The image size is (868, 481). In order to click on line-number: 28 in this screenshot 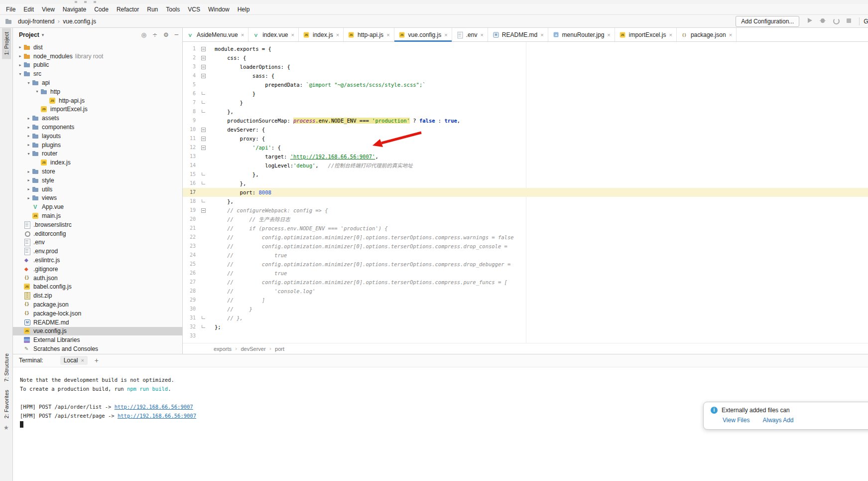, I will do `click(190, 291)`.